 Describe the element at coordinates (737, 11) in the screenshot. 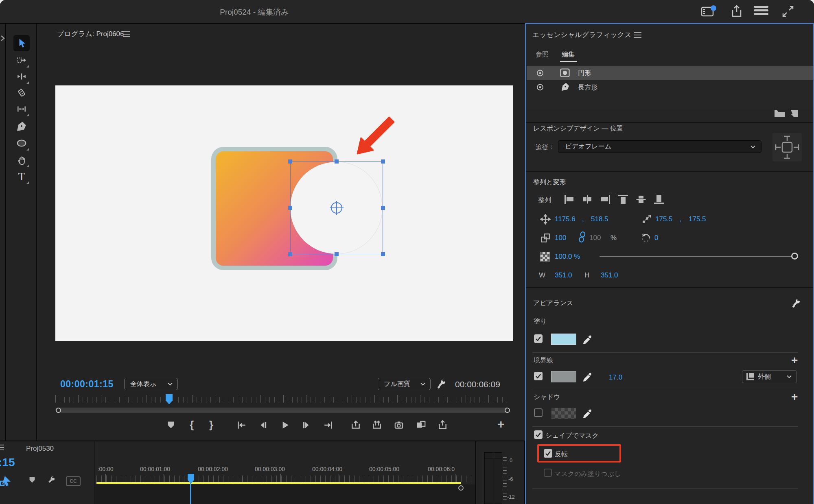

I see `share-icon` at that location.